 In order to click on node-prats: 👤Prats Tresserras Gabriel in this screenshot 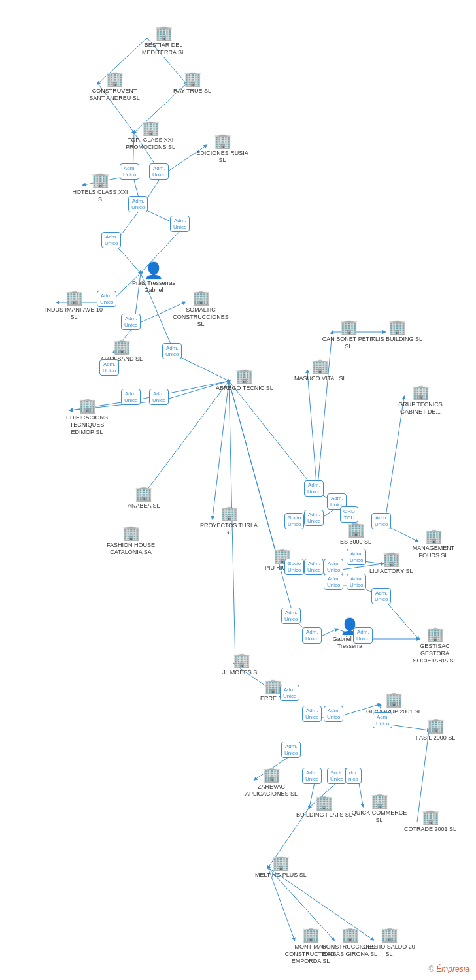, I will do `click(154, 278)`.